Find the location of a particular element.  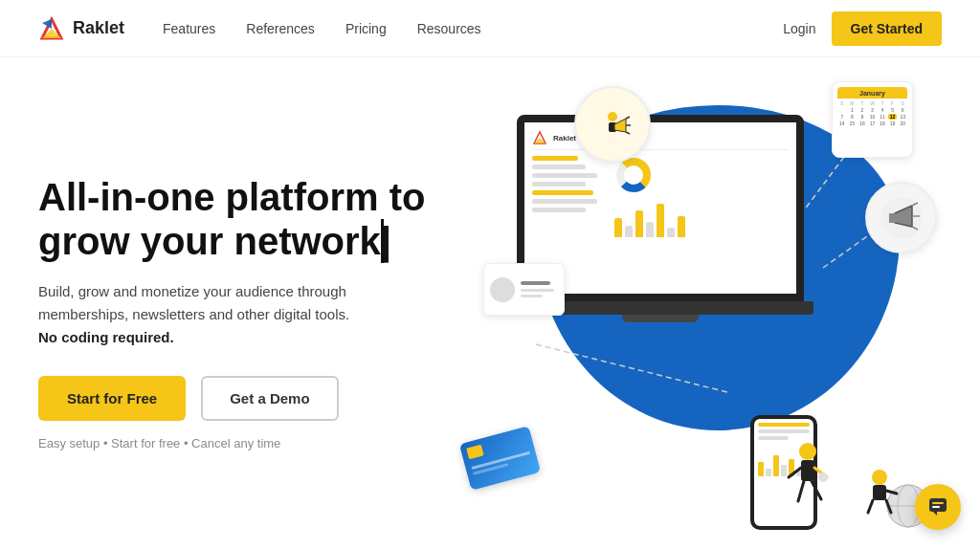

nav-links: Features References Pricing Resources is located at coordinates (473, 29).